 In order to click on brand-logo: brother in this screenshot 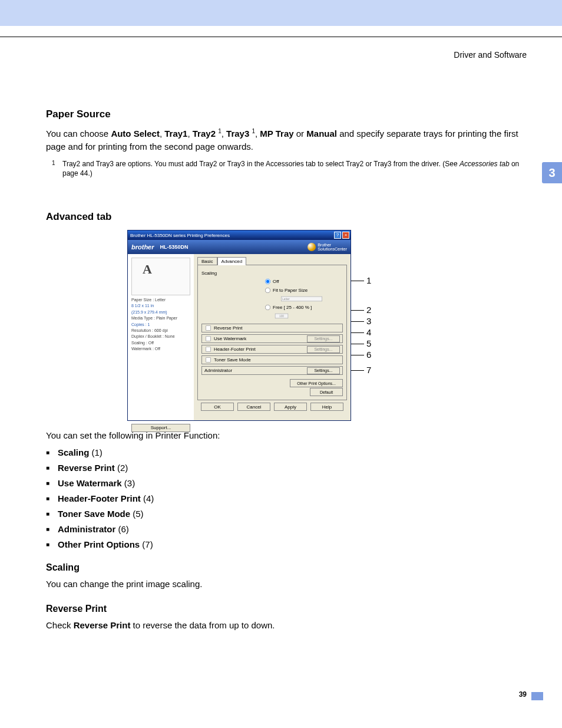, I will do `click(143, 247)`.